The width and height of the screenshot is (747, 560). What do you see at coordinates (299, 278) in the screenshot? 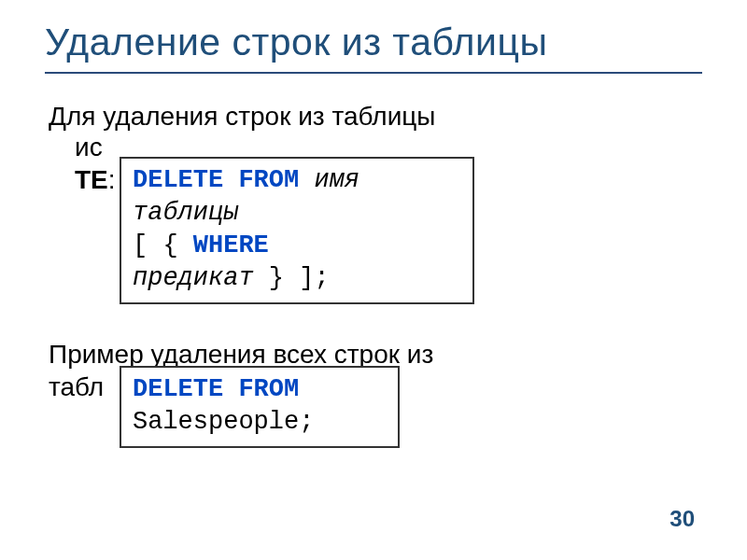
I see `code1-rbracket: } ];` at bounding box center [299, 278].